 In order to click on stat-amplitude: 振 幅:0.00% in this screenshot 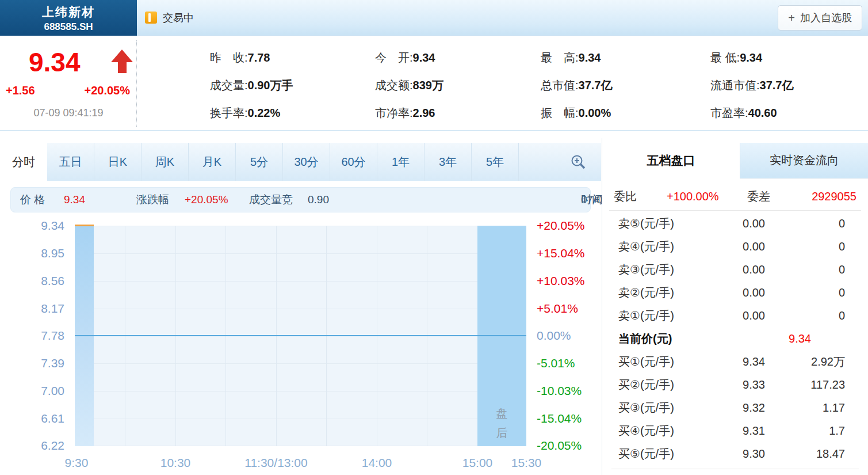, I will do `click(626, 113)`.